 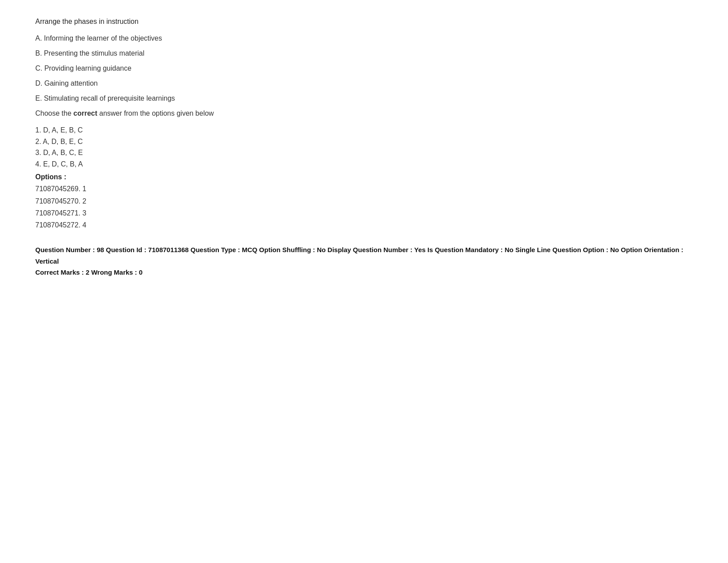 What do you see at coordinates (156, 113) in the screenshot?
I see `instruction-suffix: answer from the options given below` at bounding box center [156, 113].